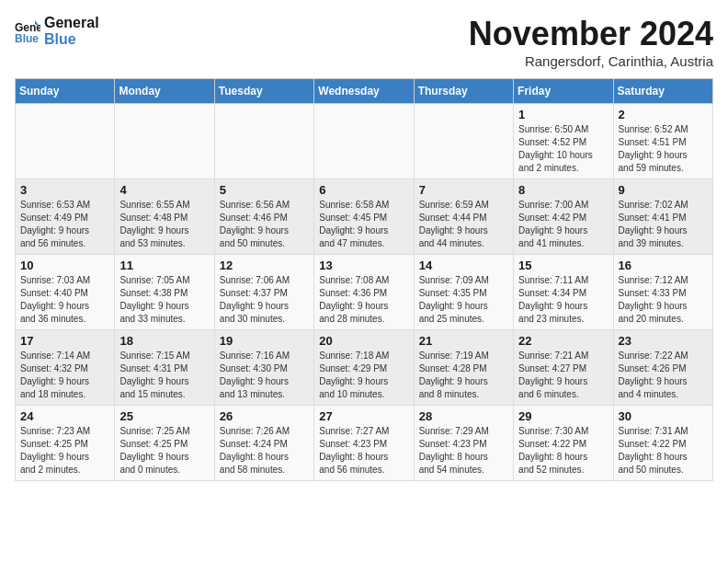  I want to click on day-info: Sunrise: 7:16 AM Sunset: 4:30 PM Dayligh…, so click(265, 375).